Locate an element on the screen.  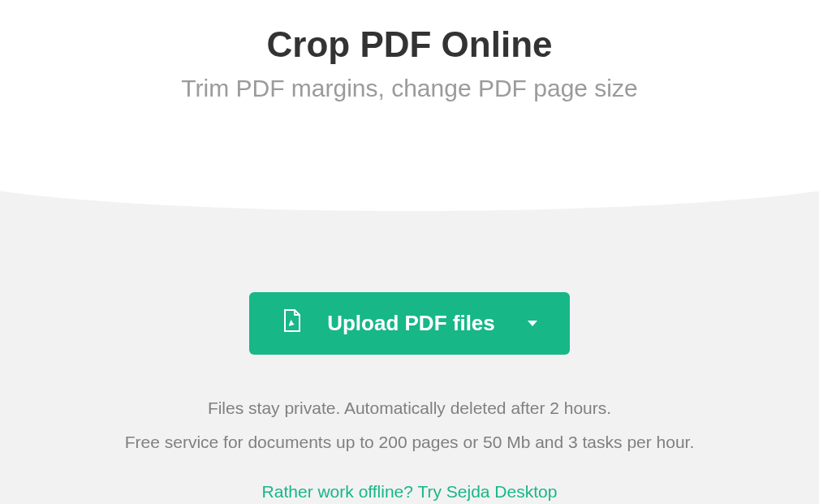
info-text-limits: Free service for documents up to 200 pag… is located at coordinates (409, 442).